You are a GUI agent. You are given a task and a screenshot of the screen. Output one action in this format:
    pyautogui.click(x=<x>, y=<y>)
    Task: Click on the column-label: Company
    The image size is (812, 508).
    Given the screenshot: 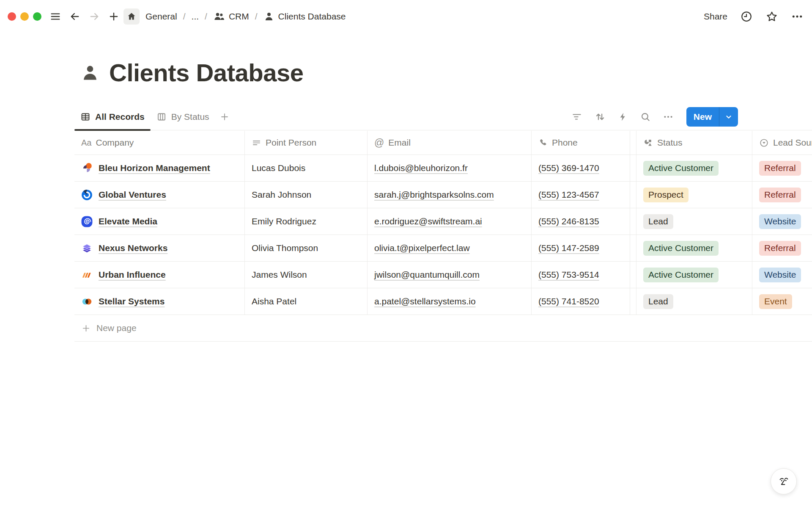 What is the action you would take?
    pyautogui.click(x=115, y=143)
    